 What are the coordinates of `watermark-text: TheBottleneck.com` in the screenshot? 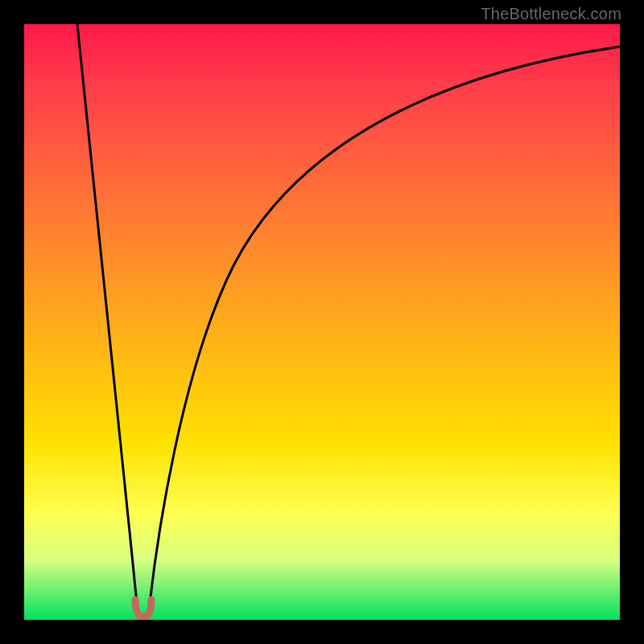 It's located at (551, 14).